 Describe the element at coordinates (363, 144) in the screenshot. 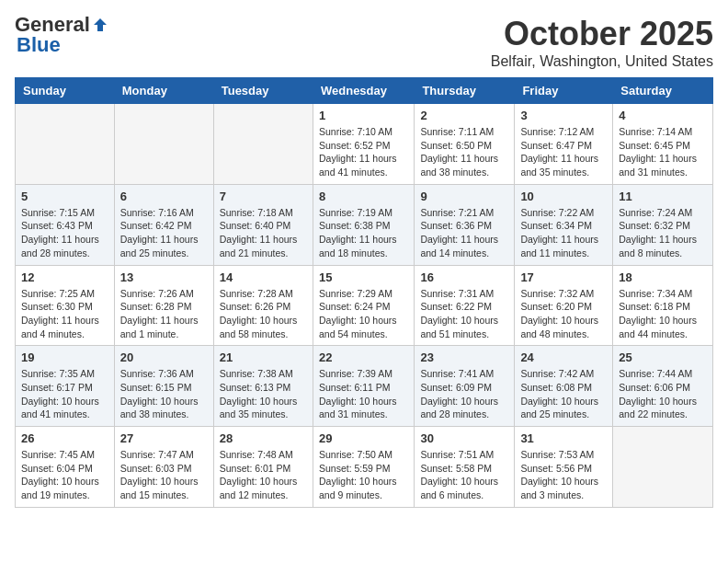

I see `calendar-cell: 1Sunrise: 7:10 AMSunset: 6:52 PMDaylight…` at that location.